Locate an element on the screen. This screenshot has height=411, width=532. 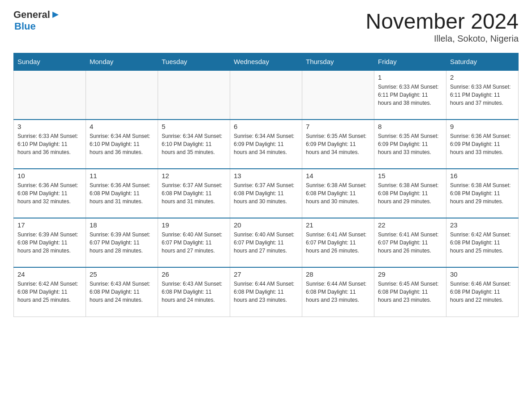
day-number: 3 is located at coordinates (50, 126).